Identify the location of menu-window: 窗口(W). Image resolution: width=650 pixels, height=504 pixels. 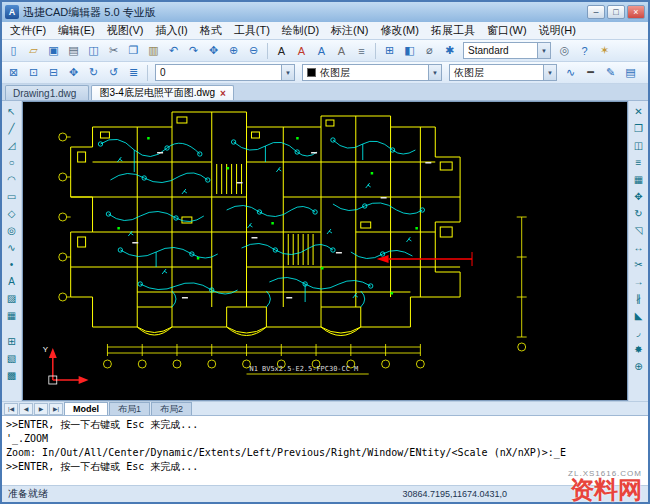
(507, 30).